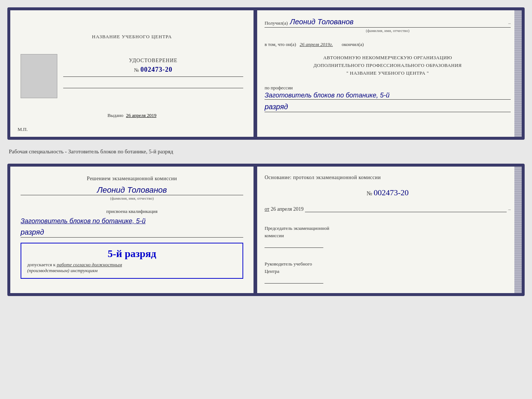  What do you see at coordinates (272, 271) in the screenshot?
I see `director-label2: Центра` at bounding box center [272, 271].